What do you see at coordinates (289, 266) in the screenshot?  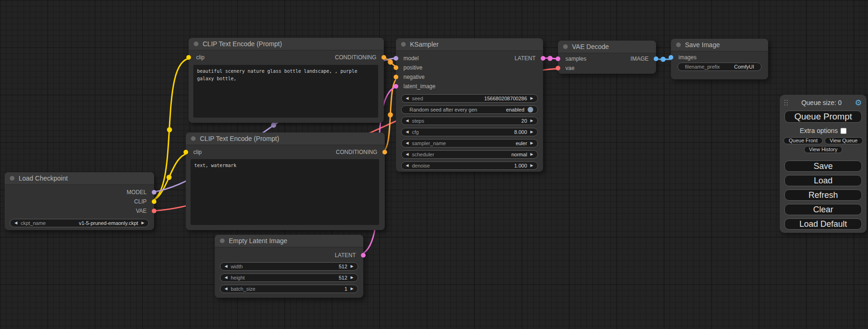 I see `node-empty-latent-image: Empty Latent Image LATENT ◀ width 512 ▶ …` at bounding box center [289, 266].